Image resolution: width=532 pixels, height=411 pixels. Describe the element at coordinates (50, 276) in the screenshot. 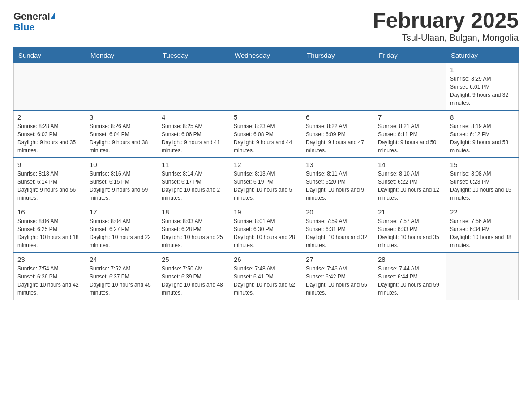

I see `calendar-cell: 23Sunrise: 7:54 AMSunset: 6:36 PMDayligh…` at that location.